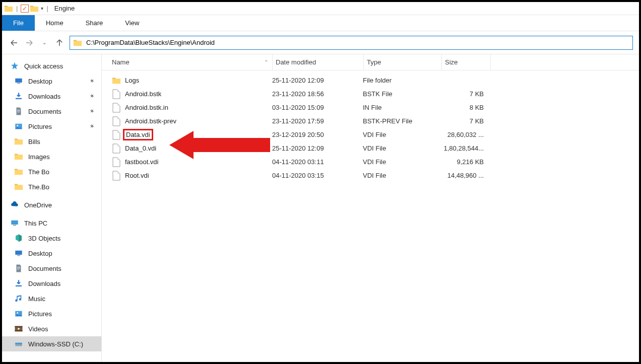 The image size is (641, 364). I want to click on file-date: 25-11-2020 12:09, so click(317, 81).